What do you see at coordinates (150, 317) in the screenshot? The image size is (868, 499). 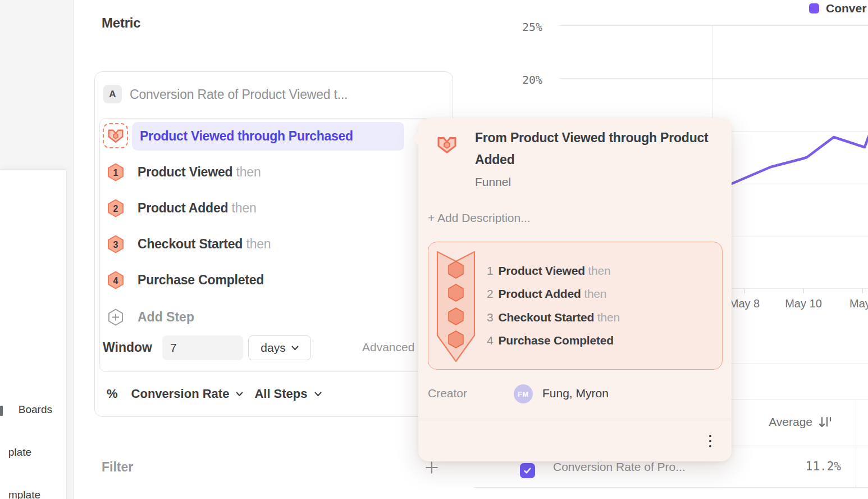 I see `add-step-button: Add Step` at bounding box center [150, 317].